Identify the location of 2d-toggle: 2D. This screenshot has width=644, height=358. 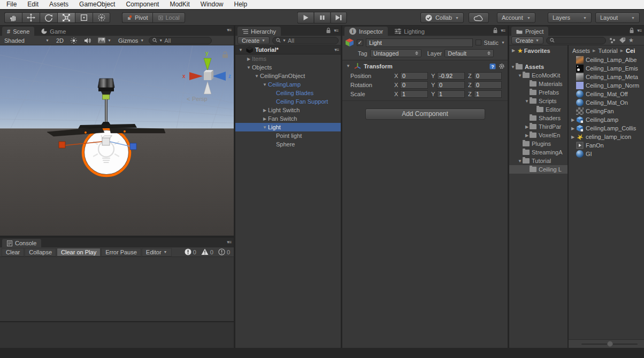
(60, 41).